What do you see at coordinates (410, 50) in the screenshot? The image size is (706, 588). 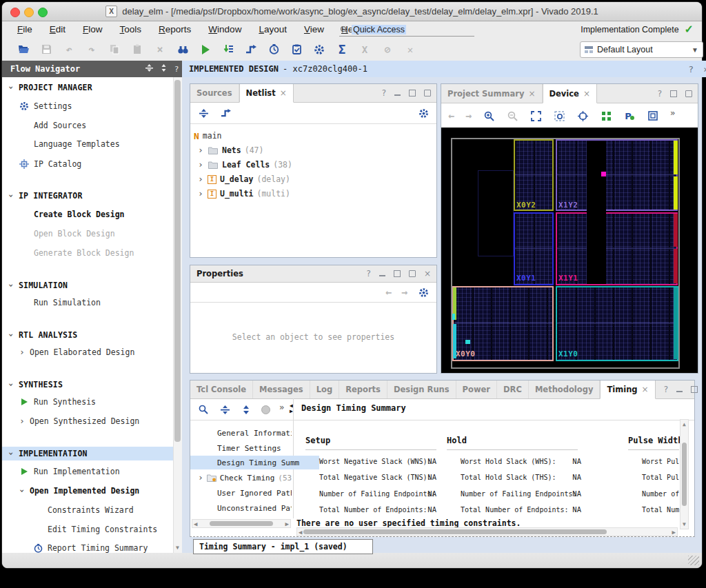 I see `abort-icon: ✕` at bounding box center [410, 50].